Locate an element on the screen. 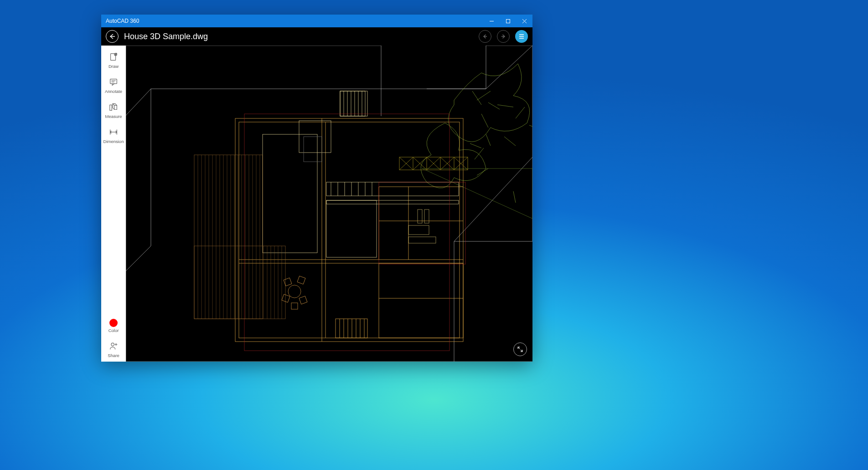 This screenshot has height=470, width=868. annotate-label: Annotate is located at coordinates (114, 91).